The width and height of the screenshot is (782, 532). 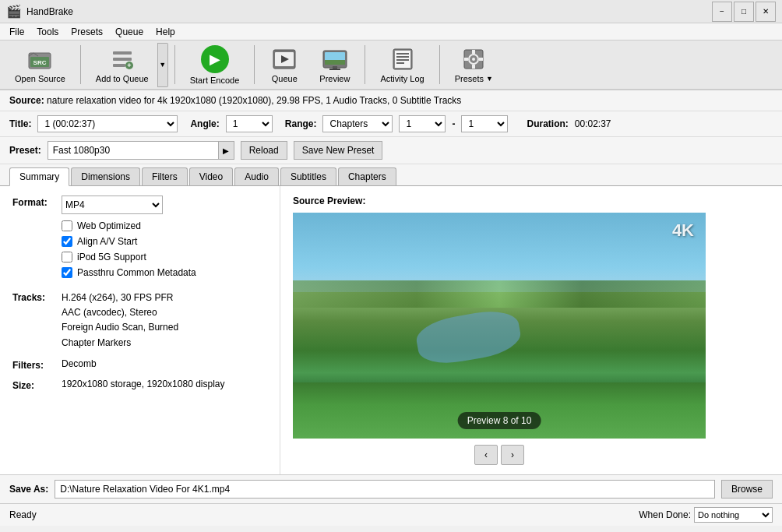 What do you see at coordinates (284, 65) in the screenshot?
I see `queue-button: Queue` at bounding box center [284, 65].